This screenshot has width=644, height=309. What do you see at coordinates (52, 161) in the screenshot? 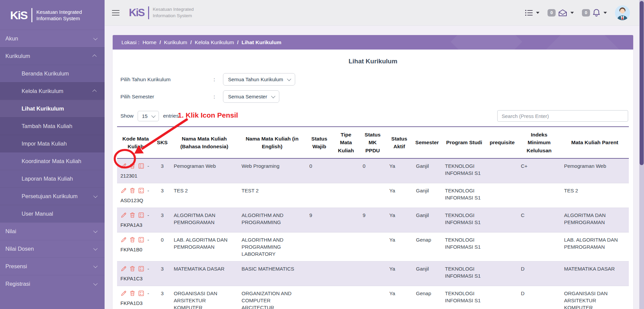
I see `sidebar-item-koordinator-mata-kuliah: Koordinator Mata Kuliah` at bounding box center [52, 161].